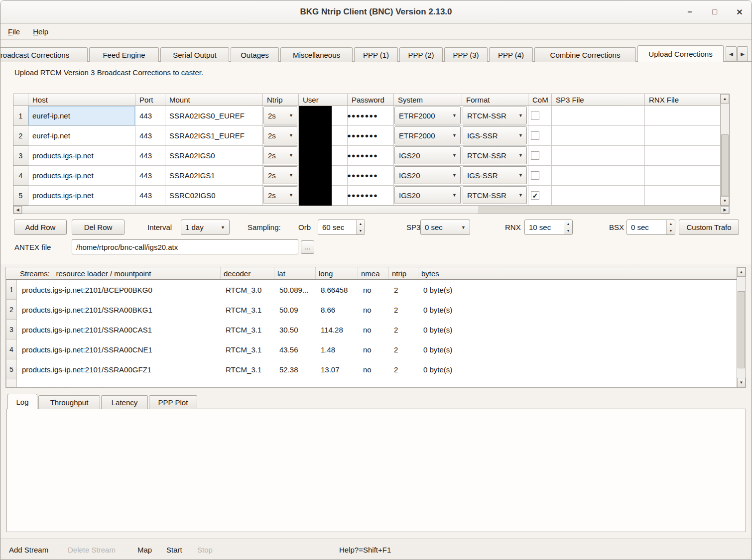 This screenshot has width=752, height=560. What do you see at coordinates (427, 135) in the screenshot?
I see `system-dropdown: ETRF2000▼` at bounding box center [427, 135].